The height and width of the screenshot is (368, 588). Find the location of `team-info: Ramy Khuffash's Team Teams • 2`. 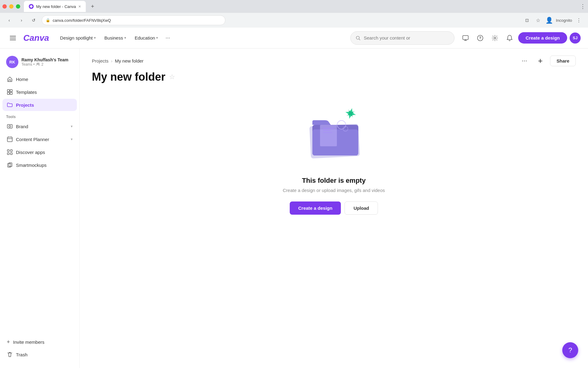

team-info: Ramy Khuffash's Team Teams • 2 is located at coordinates (45, 62).